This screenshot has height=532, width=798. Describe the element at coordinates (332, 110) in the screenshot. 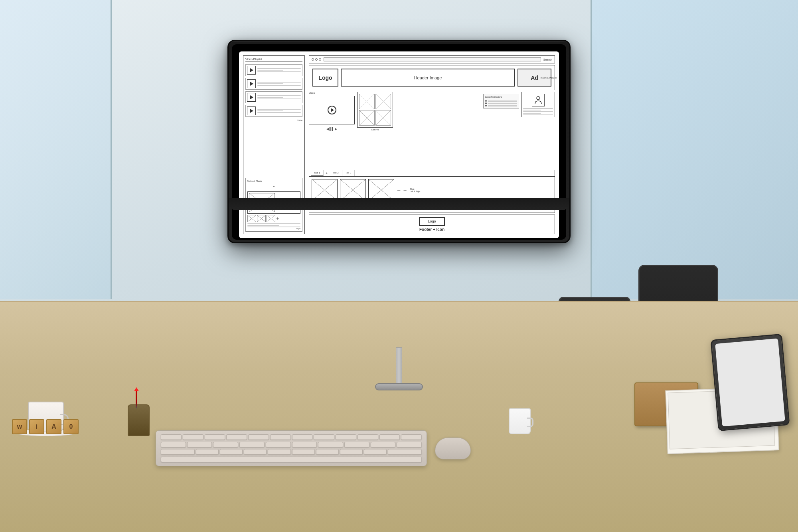

I see `video-player` at that location.